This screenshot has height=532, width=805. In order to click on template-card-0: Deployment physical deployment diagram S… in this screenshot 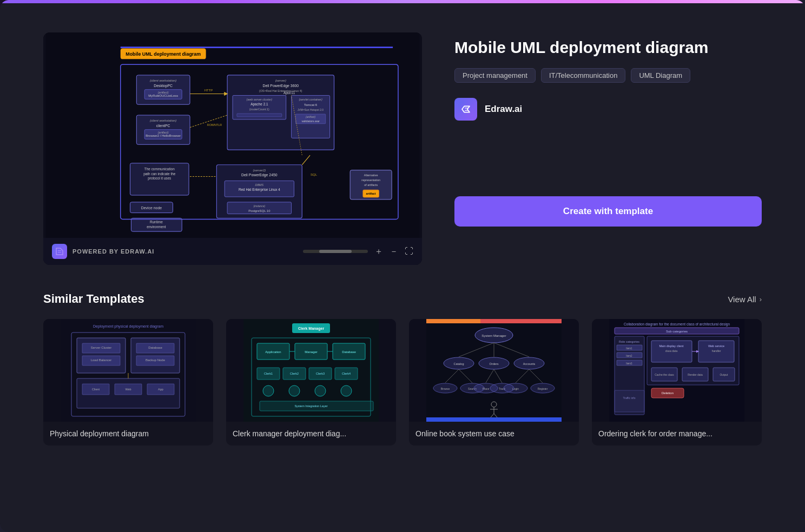, I will do `click(128, 382)`.